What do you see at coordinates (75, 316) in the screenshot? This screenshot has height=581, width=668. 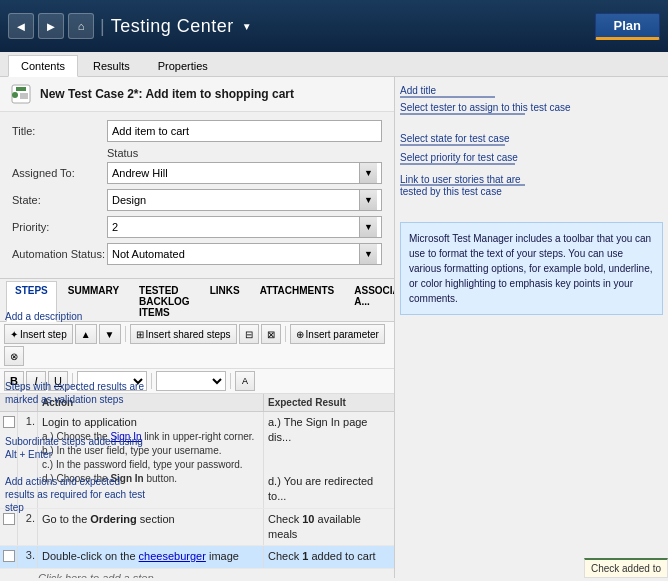 I see `annotation-description: Add a description` at bounding box center [75, 316].